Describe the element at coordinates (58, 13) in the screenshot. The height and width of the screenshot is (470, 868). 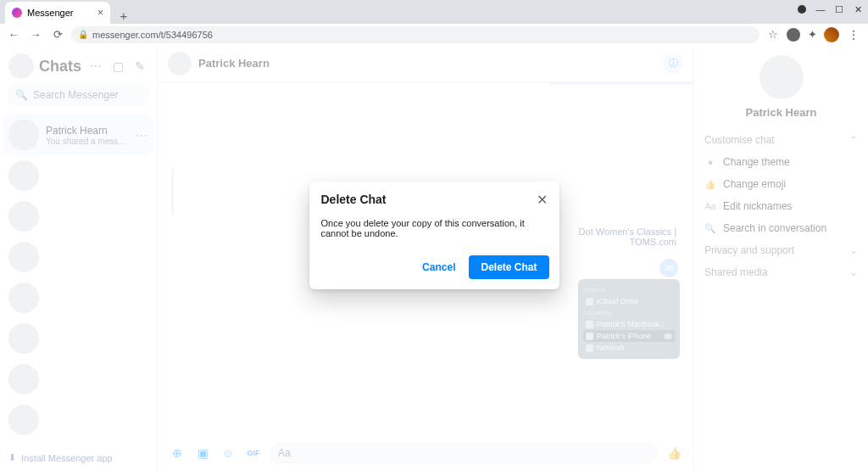
I see `browser-tab: Messenger ×` at that location.